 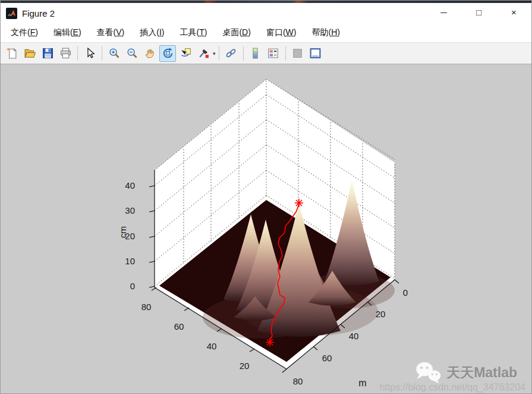 What do you see at coordinates (185, 54) in the screenshot?
I see `data-cursor-button` at bounding box center [185, 54].